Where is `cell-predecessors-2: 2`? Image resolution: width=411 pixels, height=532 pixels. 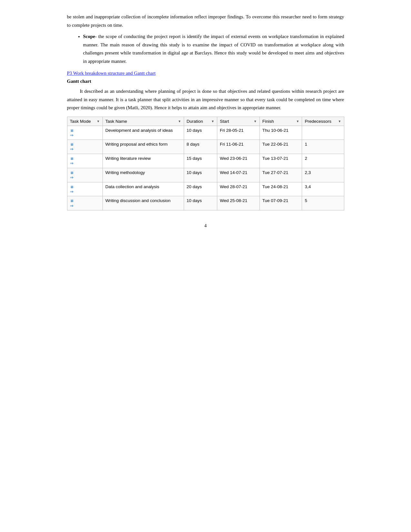 cell-predecessors-2: 2 is located at coordinates (323, 161).